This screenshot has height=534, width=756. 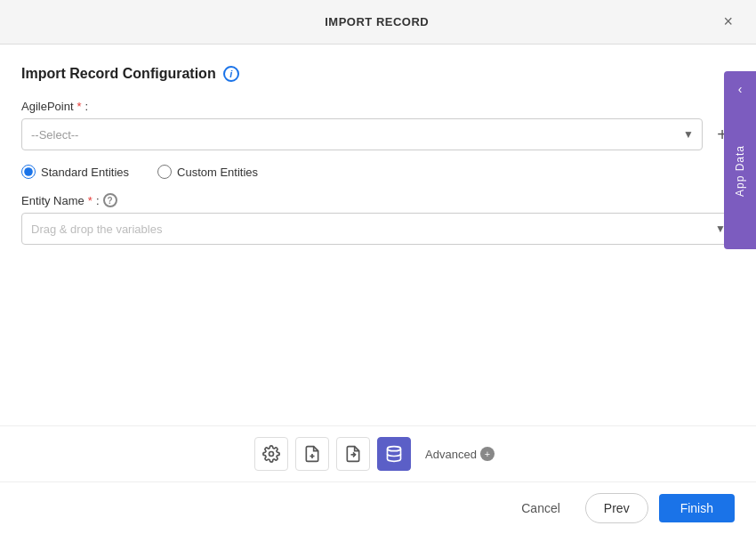 I want to click on action-footer: Cancel Prev Finish, so click(x=378, y=507).